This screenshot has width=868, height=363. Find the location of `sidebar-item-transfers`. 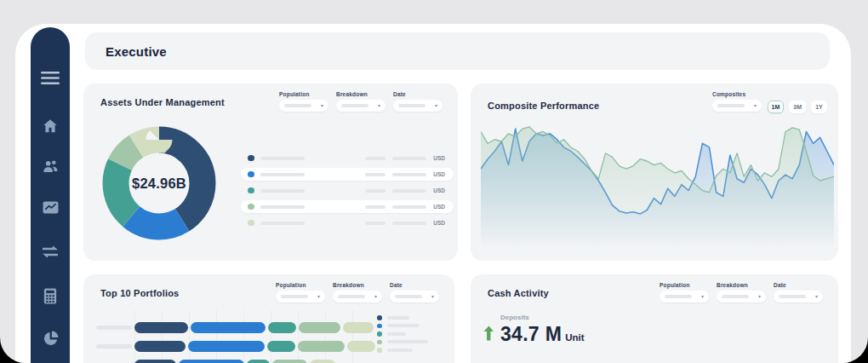

sidebar-item-transfers is located at coordinates (50, 252).